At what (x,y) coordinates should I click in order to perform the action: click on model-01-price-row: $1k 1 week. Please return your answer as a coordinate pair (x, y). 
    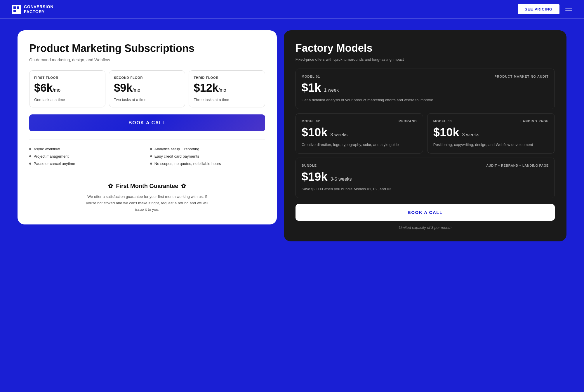
    Looking at the image, I should click on (425, 88).